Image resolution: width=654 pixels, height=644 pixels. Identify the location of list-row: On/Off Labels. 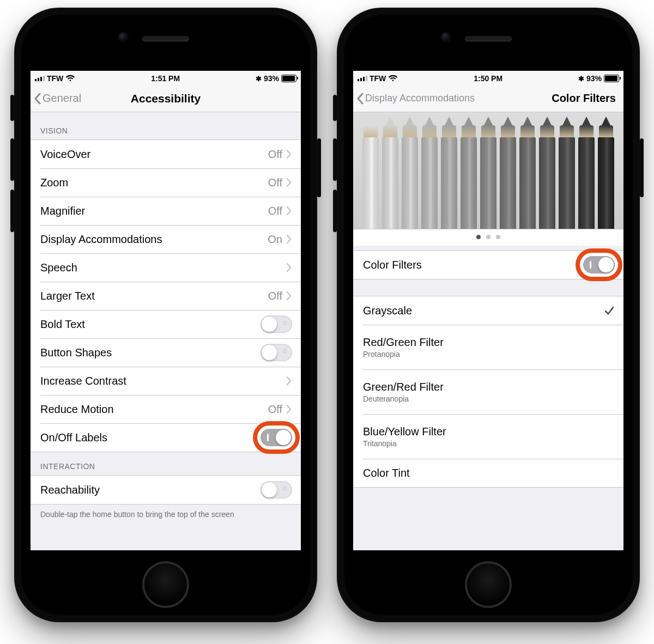
(166, 438).